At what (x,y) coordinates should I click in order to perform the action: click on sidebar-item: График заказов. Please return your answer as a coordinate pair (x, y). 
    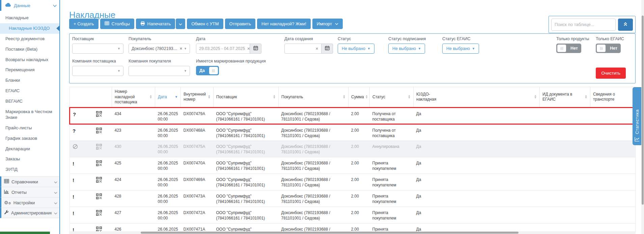
    Looking at the image, I should click on (30, 138).